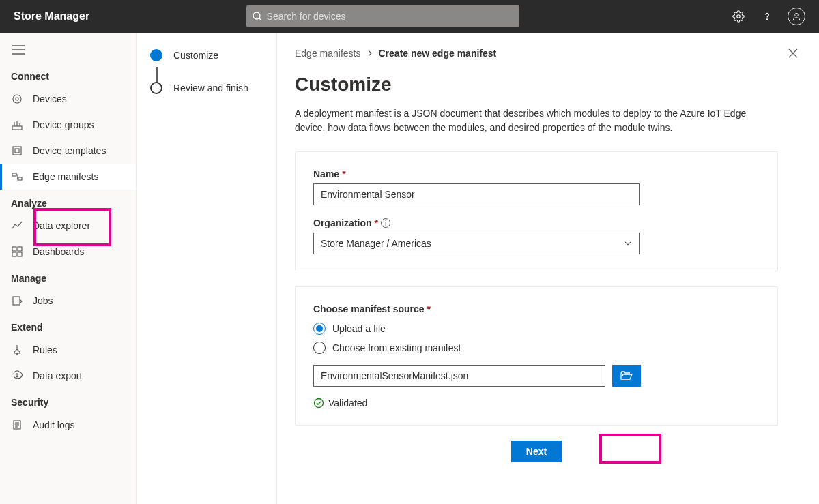 The height and width of the screenshot is (504, 819). Describe the element at coordinates (383, 16) in the screenshot. I see `search-box` at that location.